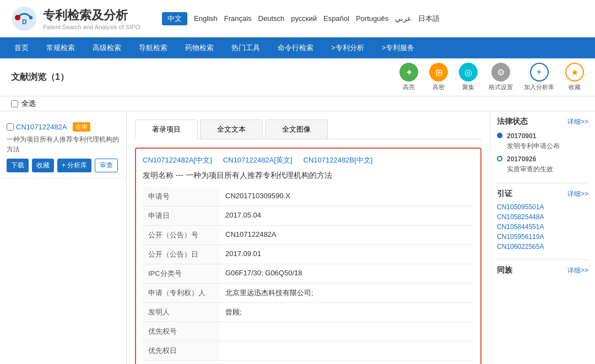  What do you see at coordinates (298, 19) in the screenshot?
I see `header: D 专利检索及分析 Patent Search and Analysis of …` at bounding box center [298, 19].